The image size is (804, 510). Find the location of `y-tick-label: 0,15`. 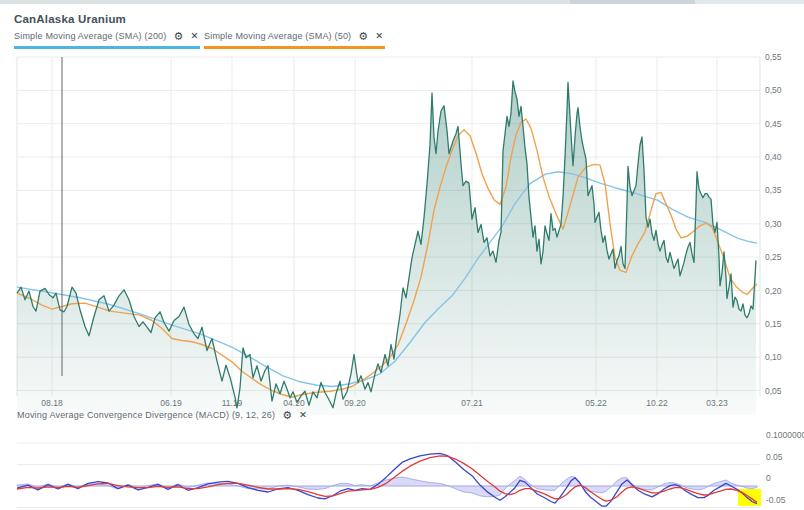

y-tick-label: 0,15 is located at coordinates (774, 324).